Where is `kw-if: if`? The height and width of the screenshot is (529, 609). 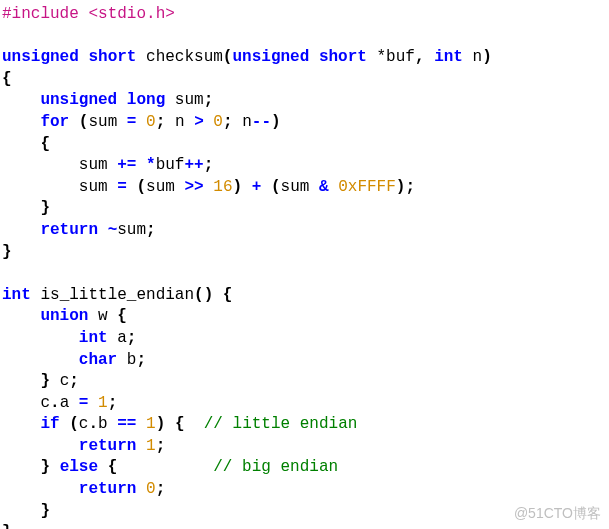 kw-if: if is located at coordinates (50, 424).